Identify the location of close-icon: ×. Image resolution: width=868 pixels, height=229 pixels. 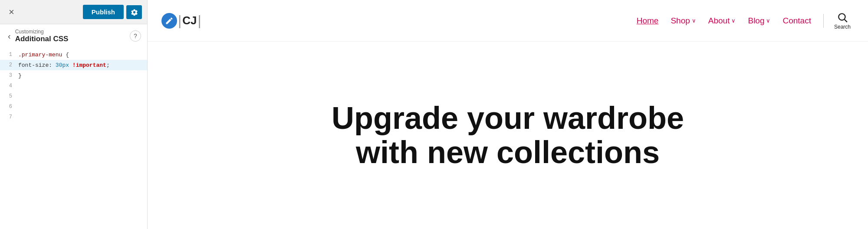
(11, 12).